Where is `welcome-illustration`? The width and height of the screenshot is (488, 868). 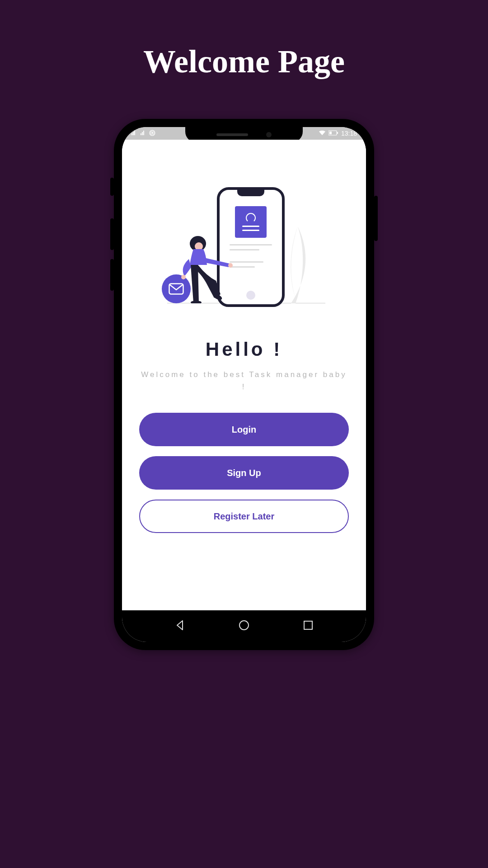
welcome-illustration is located at coordinates (244, 241).